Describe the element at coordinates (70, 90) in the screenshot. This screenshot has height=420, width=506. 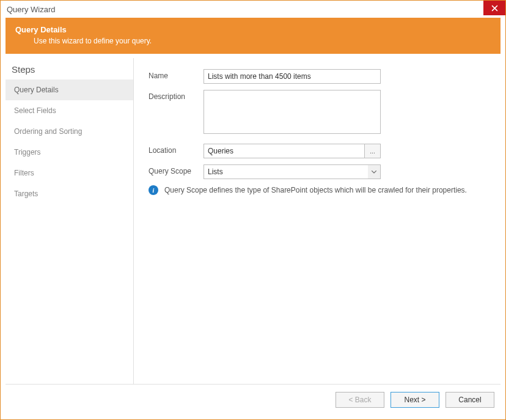
I see `step-query-details: Query Details` at that location.